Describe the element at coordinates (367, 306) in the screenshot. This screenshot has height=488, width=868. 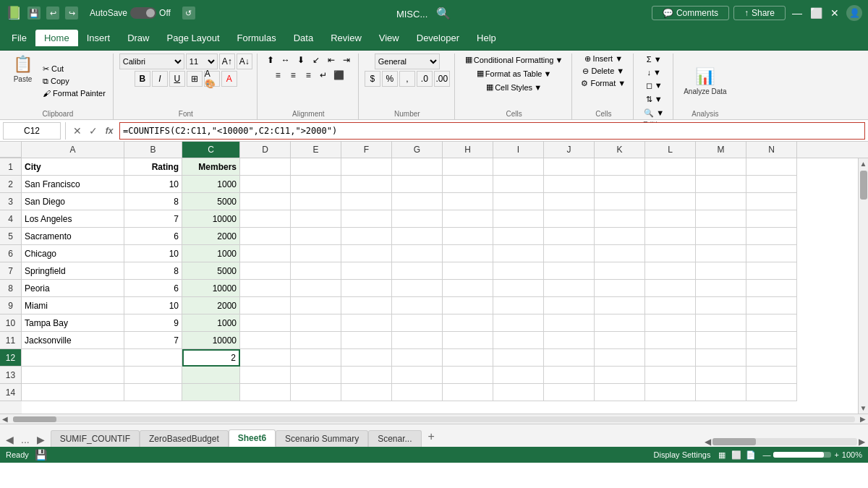
I see `cell-F9` at that location.